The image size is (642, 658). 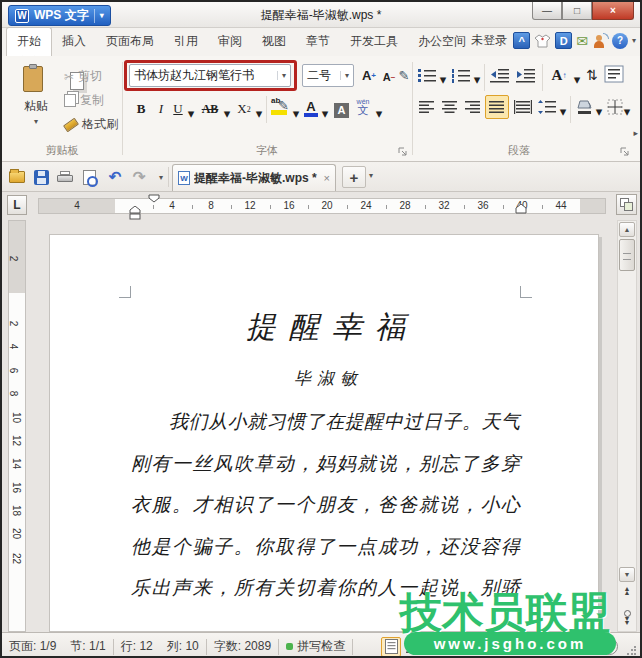 I want to click on vertical-ruler: 2 2 4 6 8 10 12 14 16 18 20 22, so click(x=17, y=426).